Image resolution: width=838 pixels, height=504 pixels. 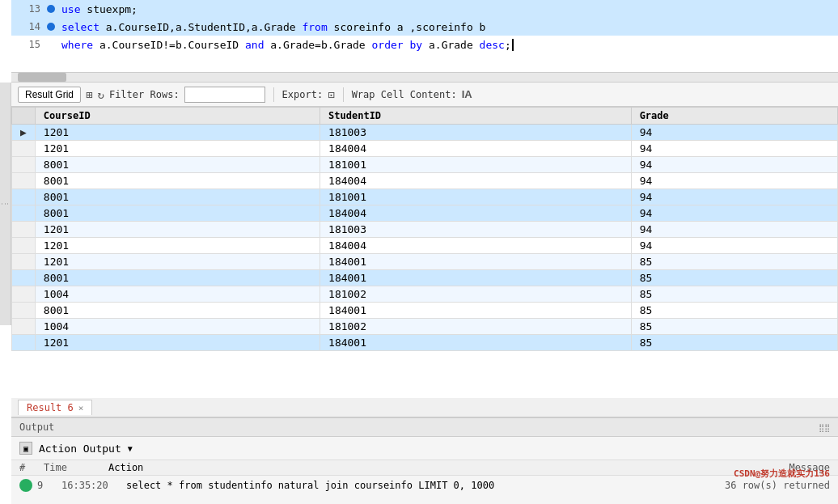 What do you see at coordinates (81, 408) in the screenshot?
I see `tab-close-icon: ×` at bounding box center [81, 408].